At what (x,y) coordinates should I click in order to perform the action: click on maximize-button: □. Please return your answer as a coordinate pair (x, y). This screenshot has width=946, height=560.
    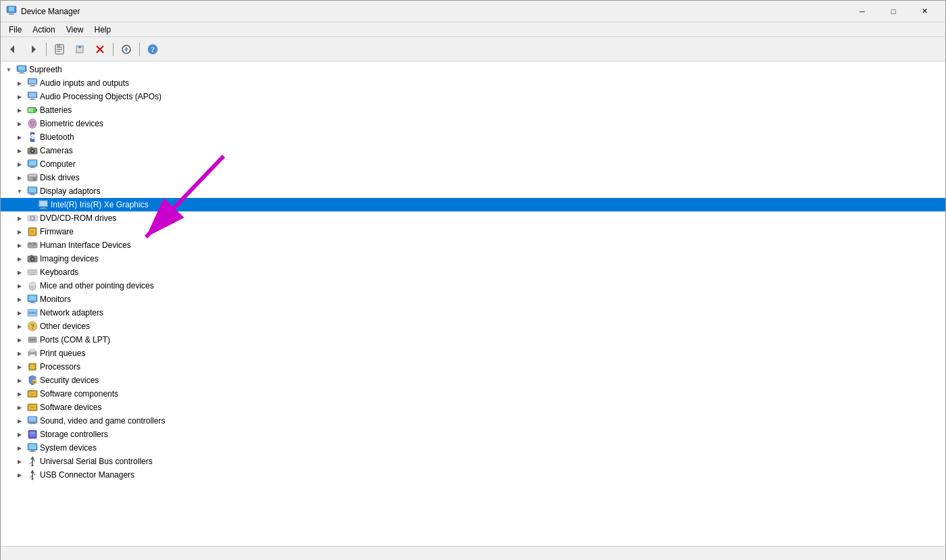
    Looking at the image, I should click on (893, 11).